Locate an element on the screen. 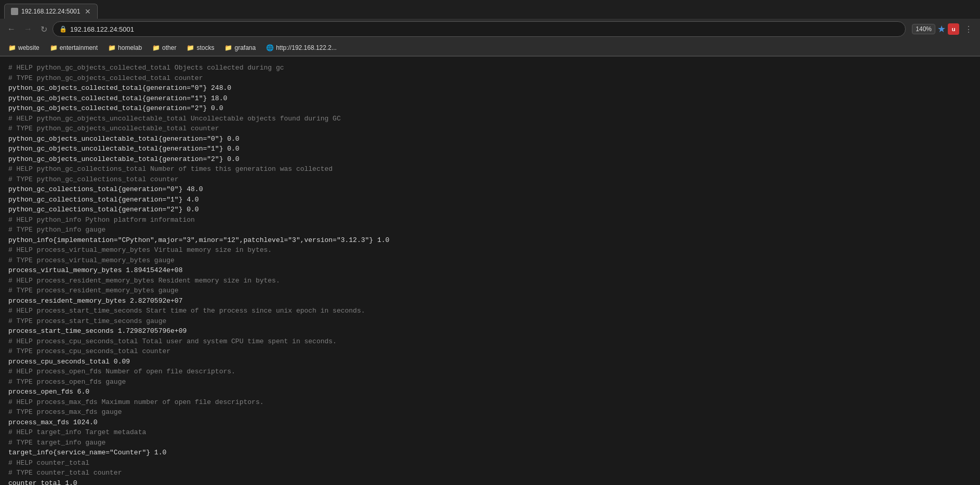 The height and width of the screenshot is (485, 980). right-icons: 140% ★ u ⋮ is located at coordinates (944, 29).